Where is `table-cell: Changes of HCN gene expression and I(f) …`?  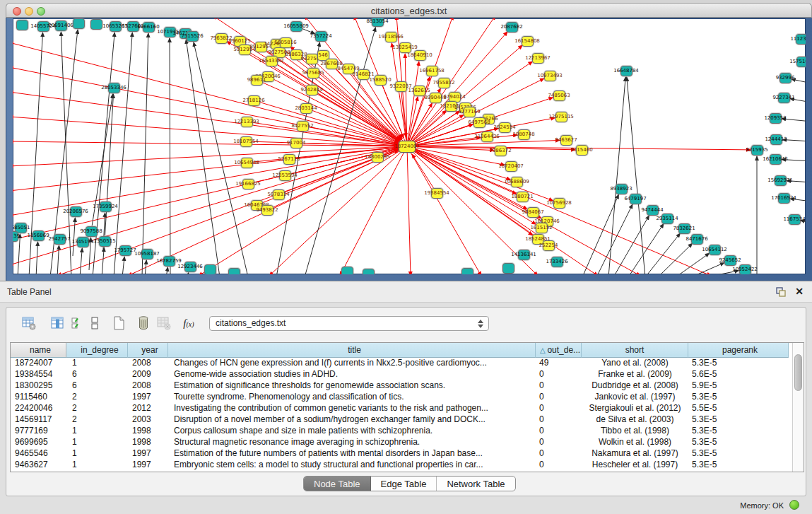
table-cell: Changes of HCN gene expression and I(f) … is located at coordinates (352, 363).